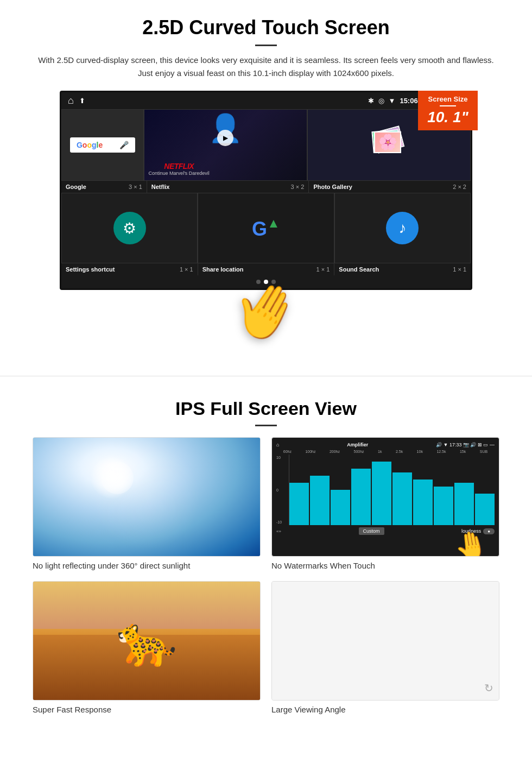  What do you see at coordinates (385, 641) in the screenshot?
I see `car-image: ↻` at bounding box center [385, 641].